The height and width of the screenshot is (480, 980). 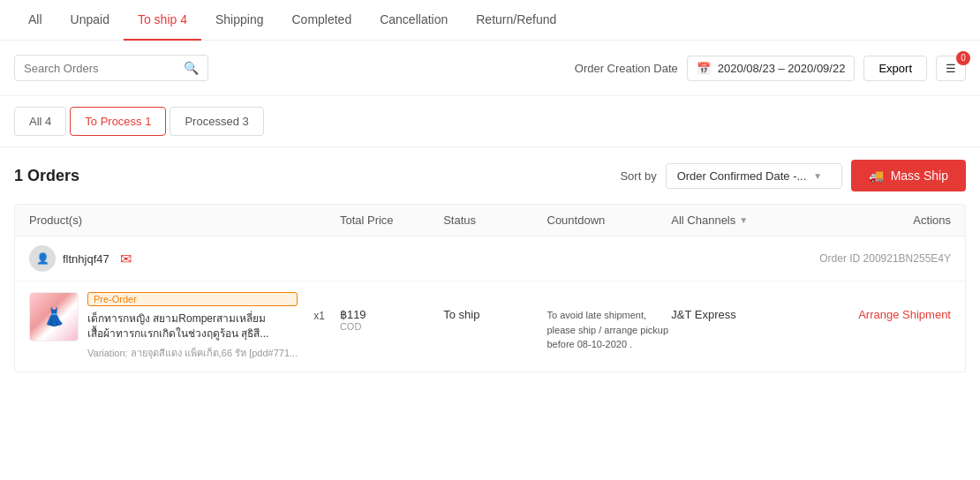 What do you see at coordinates (749, 221) in the screenshot?
I see `col-header-channel: All Channels ▼` at bounding box center [749, 221].